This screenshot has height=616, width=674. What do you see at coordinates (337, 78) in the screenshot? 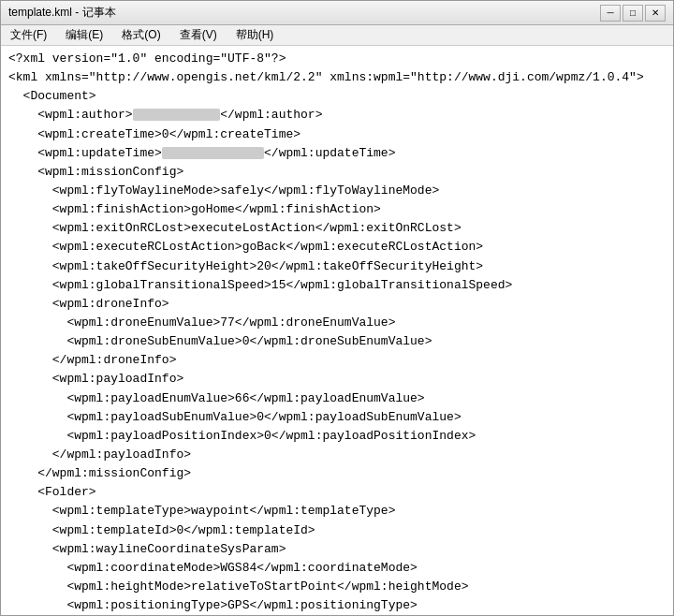
I see `xml-line: <kml xmlns="http://www.opengis.net/kml/2…` at bounding box center [337, 78].